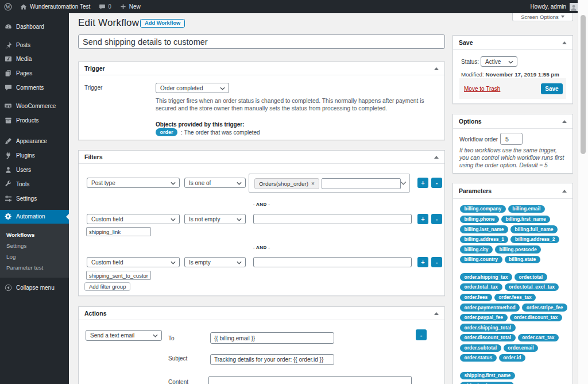 This screenshot has width=588, height=384. I want to click on parameter-pill: order.cart_tax, so click(539, 338).